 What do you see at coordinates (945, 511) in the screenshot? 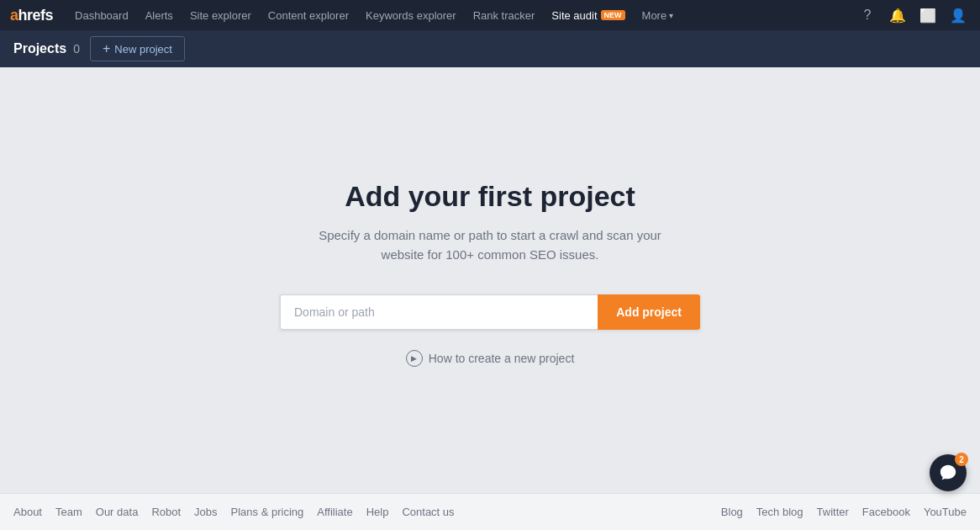
I see `footer-youtube: YouTube` at bounding box center [945, 511].